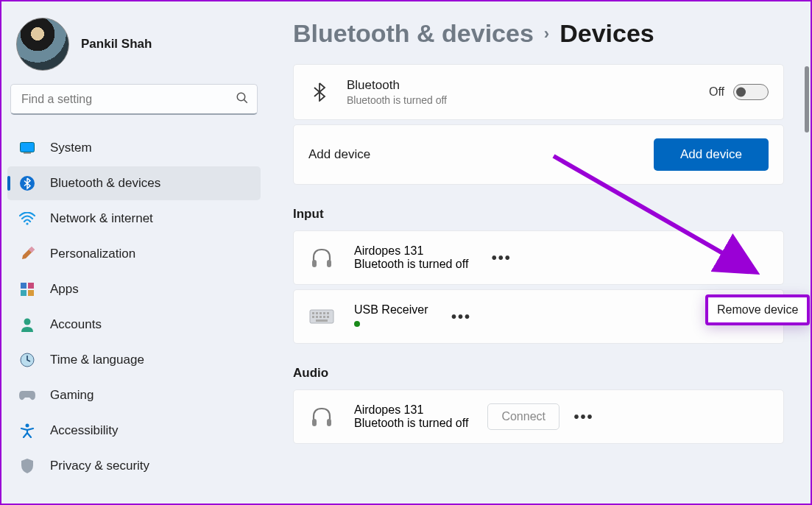 The image size is (812, 505). Describe the element at coordinates (116, 44) in the screenshot. I see `profile-name: Pankil Shah` at that location.